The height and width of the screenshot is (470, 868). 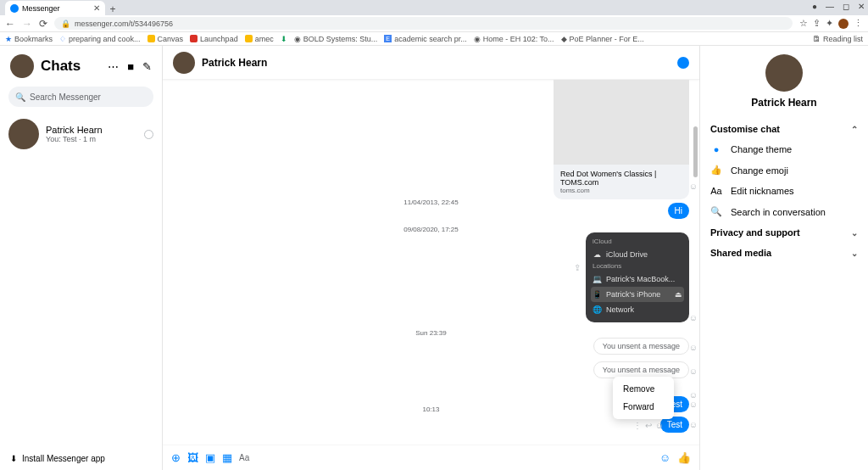 I want to click on info-icon, so click(x=683, y=63).